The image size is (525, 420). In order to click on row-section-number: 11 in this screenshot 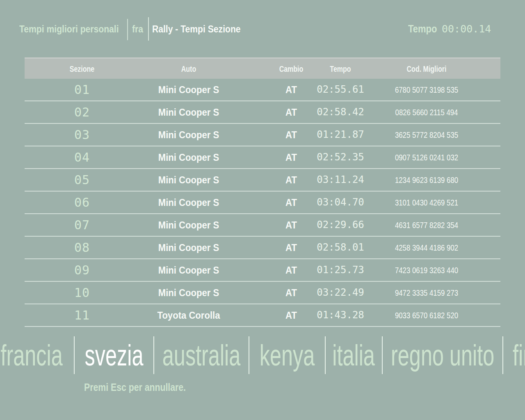, I will do `click(82, 315)`.